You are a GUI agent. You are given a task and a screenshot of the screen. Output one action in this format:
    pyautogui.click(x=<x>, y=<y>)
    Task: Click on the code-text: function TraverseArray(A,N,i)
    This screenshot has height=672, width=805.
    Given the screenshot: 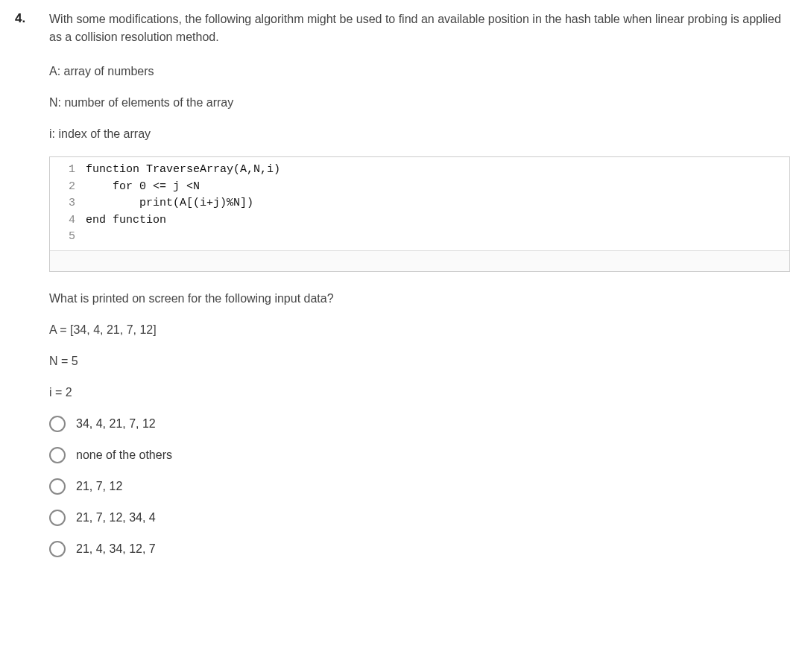 What is the action you would take?
    pyautogui.click(x=183, y=170)
    